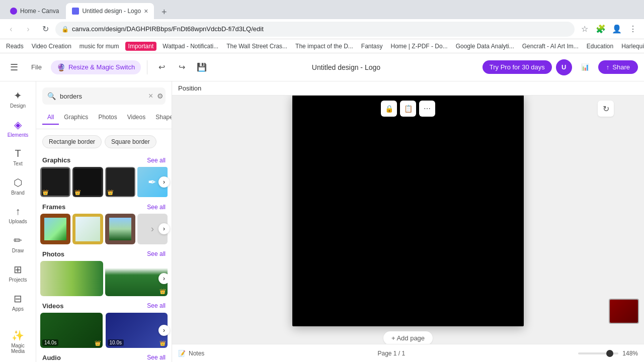 The height and width of the screenshot is (362, 644). I want to click on canvas-lock-icon: 🔒, so click(389, 109).